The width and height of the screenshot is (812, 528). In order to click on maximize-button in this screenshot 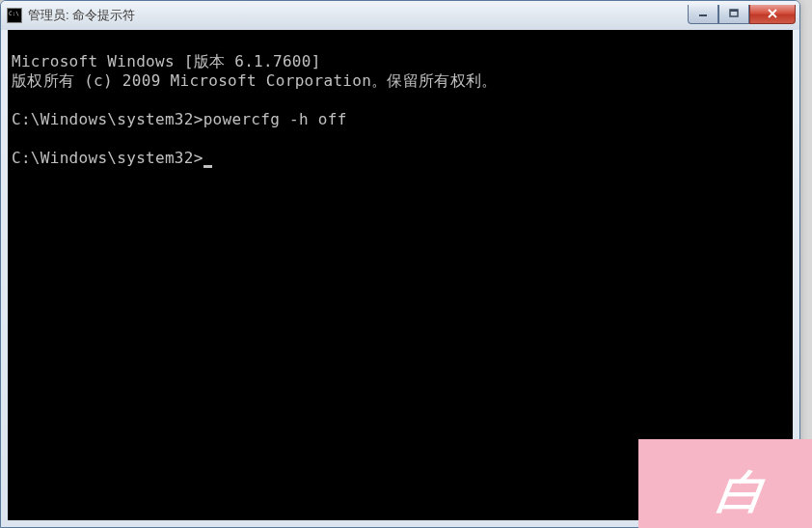, I will do `click(734, 14)`.